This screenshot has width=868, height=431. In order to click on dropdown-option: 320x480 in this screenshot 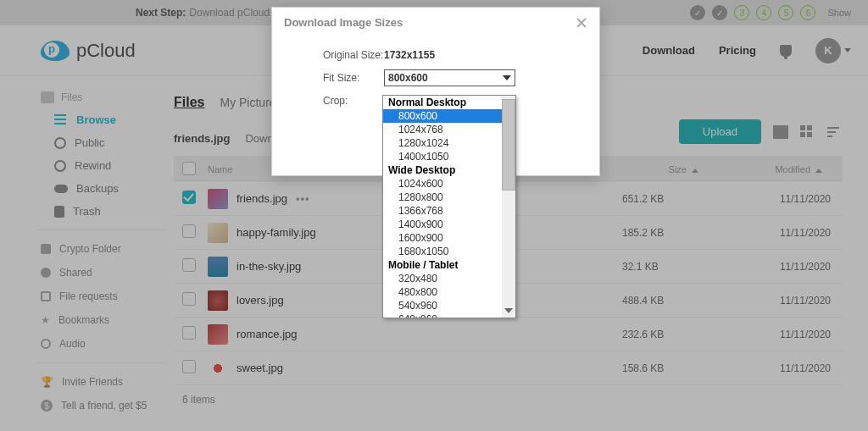, I will do `click(442, 279)`.